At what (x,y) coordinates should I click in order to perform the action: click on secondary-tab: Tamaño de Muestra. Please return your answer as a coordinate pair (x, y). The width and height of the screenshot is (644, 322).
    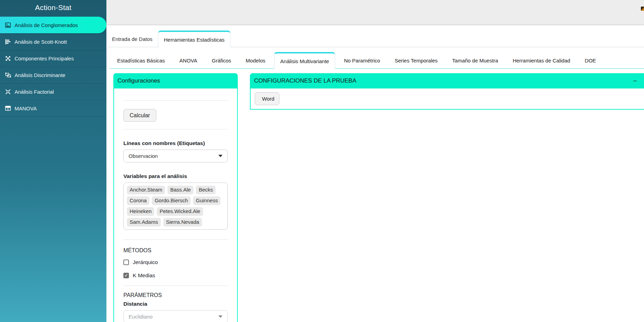
    Looking at the image, I should click on (476, 60).